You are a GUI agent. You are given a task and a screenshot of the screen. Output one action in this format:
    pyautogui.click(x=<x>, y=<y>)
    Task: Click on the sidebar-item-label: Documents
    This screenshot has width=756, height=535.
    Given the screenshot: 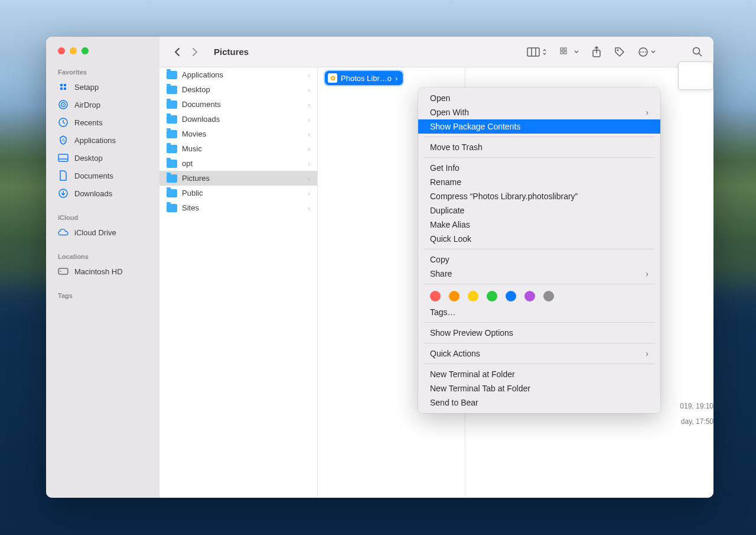 What is the action you would take?
    pyautogui.click(x=94, y=176)
    